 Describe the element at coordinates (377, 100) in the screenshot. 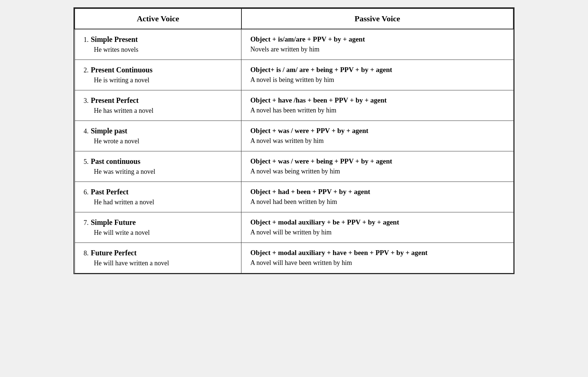

I see `passive-formula-3: Object + have /has + been + PPV + by + a…` at that location.